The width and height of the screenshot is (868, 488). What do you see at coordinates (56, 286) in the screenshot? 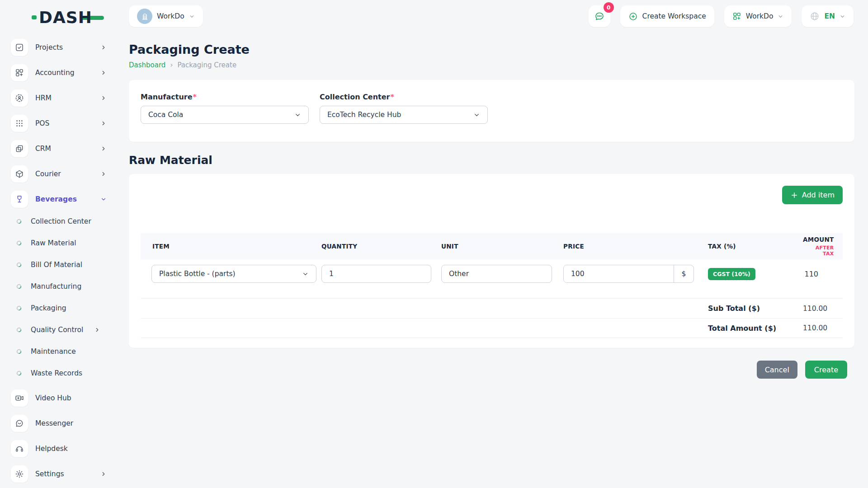
I see `sidebar-subitem-label: Manufacturing` at bounding box center [56, 286].